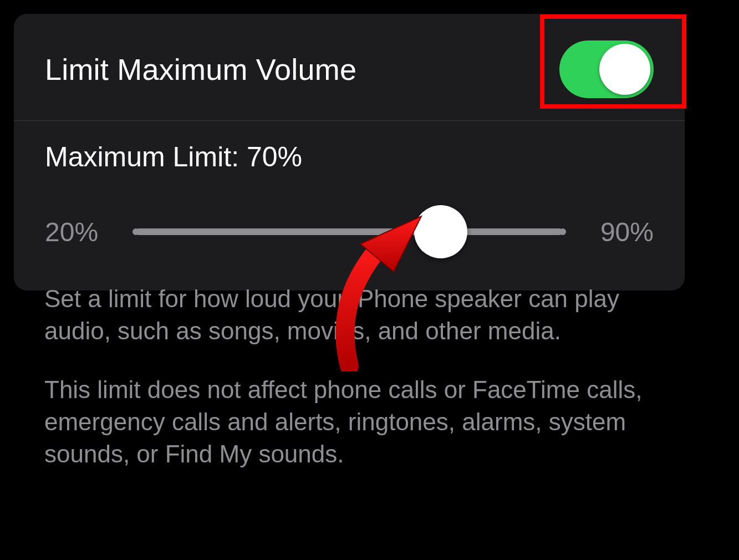 This screenshot has width=739, height=560. I want to click on slider-track-fill, so click(288, 232).